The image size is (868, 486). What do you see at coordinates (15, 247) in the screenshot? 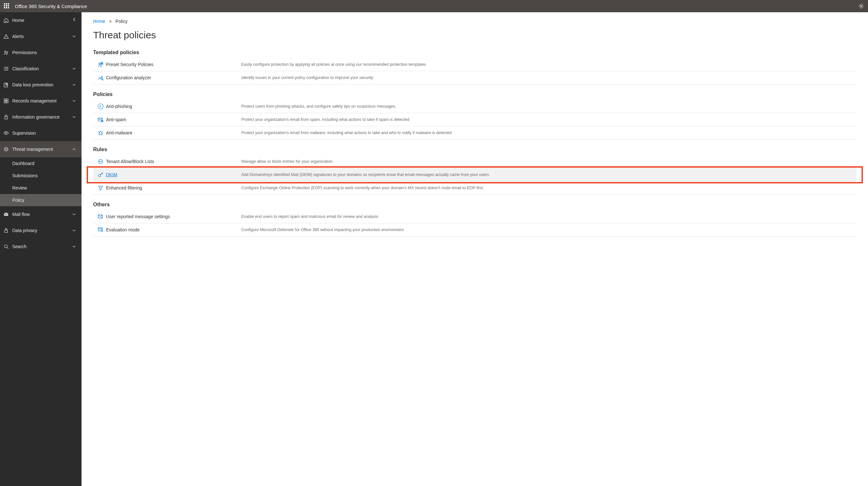
I see `nav-item-left: Search` at bounding box center [15, 247].